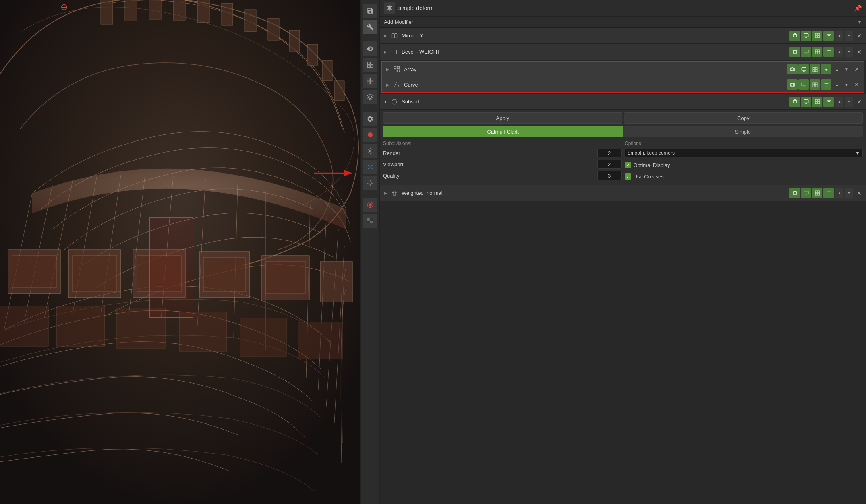 The image size is (866, 504). Describe the element at coordinates (795, 193) in the screenshot. I see `weighted-normal-camera-btn` at that location.